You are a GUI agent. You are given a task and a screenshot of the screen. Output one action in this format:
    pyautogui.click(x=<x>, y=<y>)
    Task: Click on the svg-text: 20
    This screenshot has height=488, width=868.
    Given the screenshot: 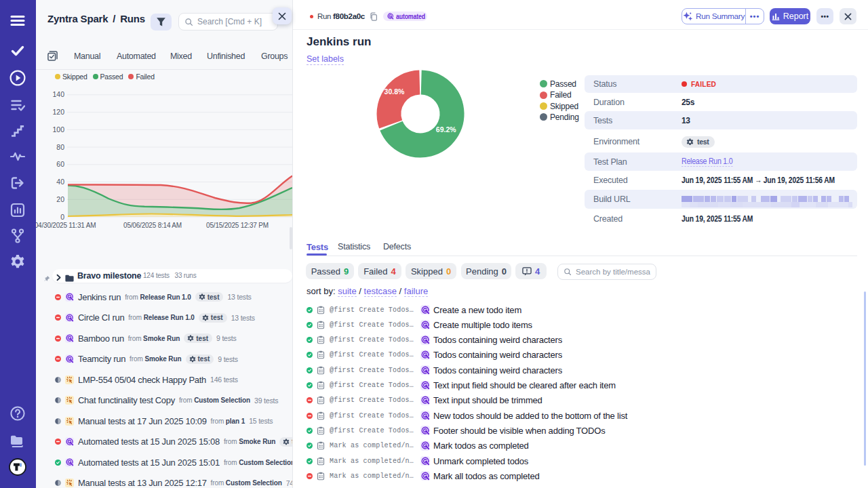 What is the action you would take?
    pyautogui.click(x=60, y=199)
    